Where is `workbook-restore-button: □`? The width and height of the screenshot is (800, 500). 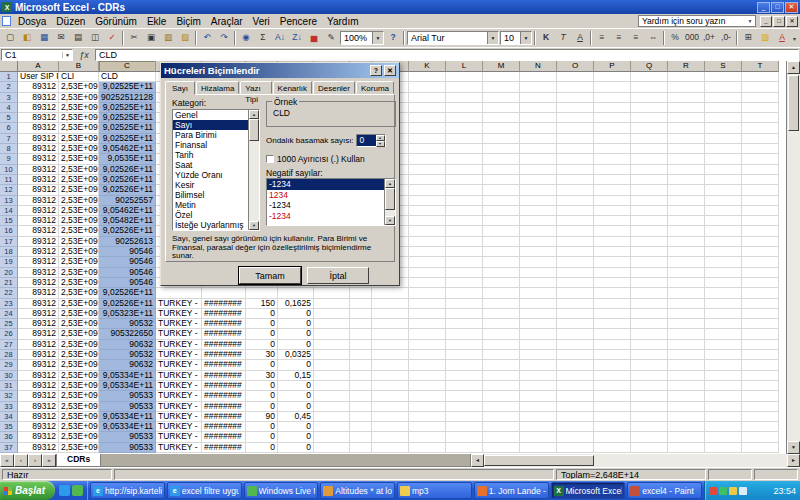
workbook-restore-button: □ is located at coordinates (779, 22).